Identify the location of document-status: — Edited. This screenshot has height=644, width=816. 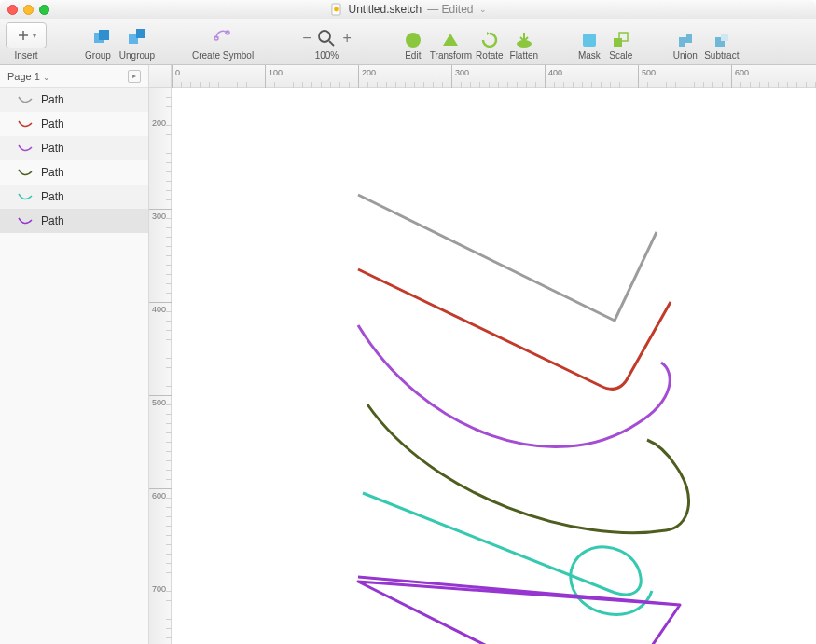
(449, 9).